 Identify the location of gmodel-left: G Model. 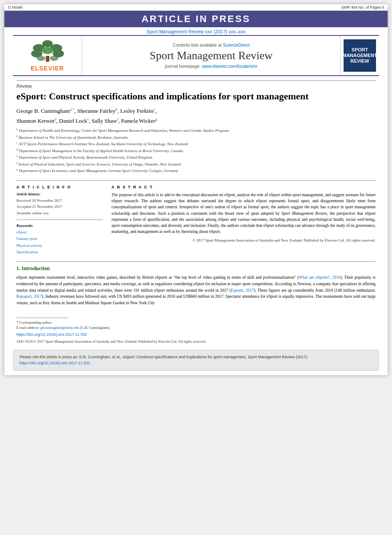
(15, 7).